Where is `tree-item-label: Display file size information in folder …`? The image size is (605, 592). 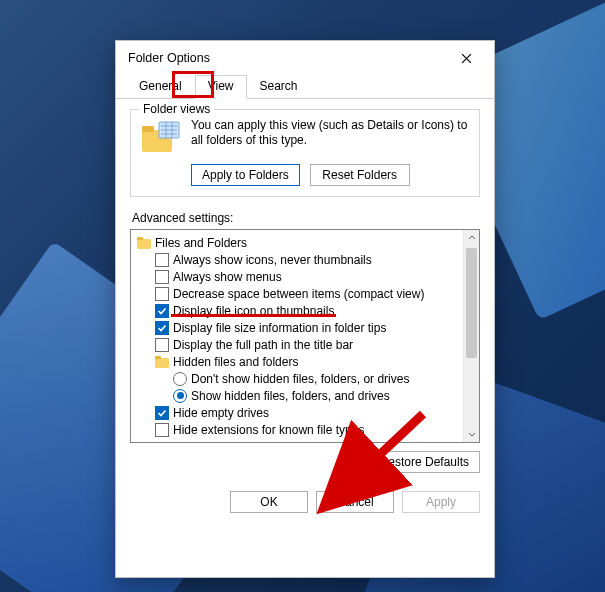 tree-item-label: Display file size information in folder … is located at coordinates (317, 328).